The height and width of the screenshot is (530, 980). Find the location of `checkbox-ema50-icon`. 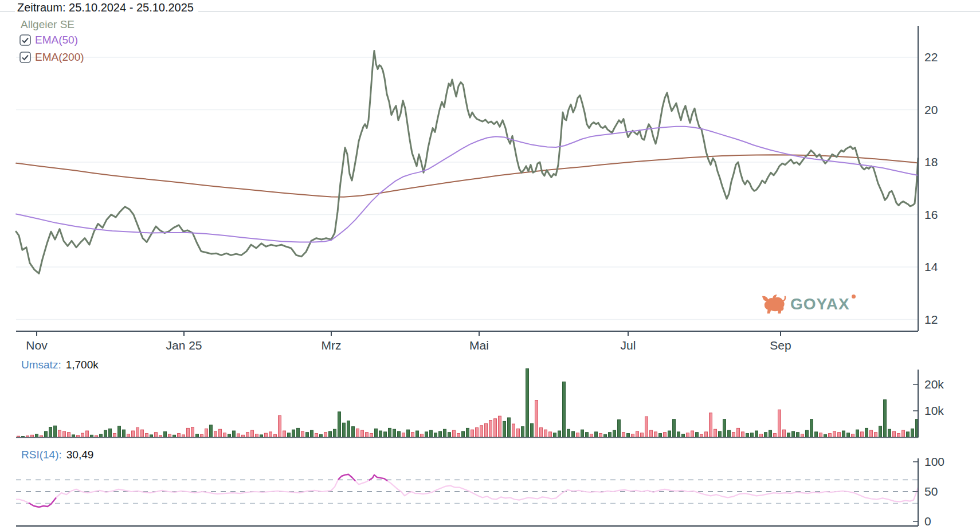

checkbox-ema50-icon is located at coordinates (25, 40).